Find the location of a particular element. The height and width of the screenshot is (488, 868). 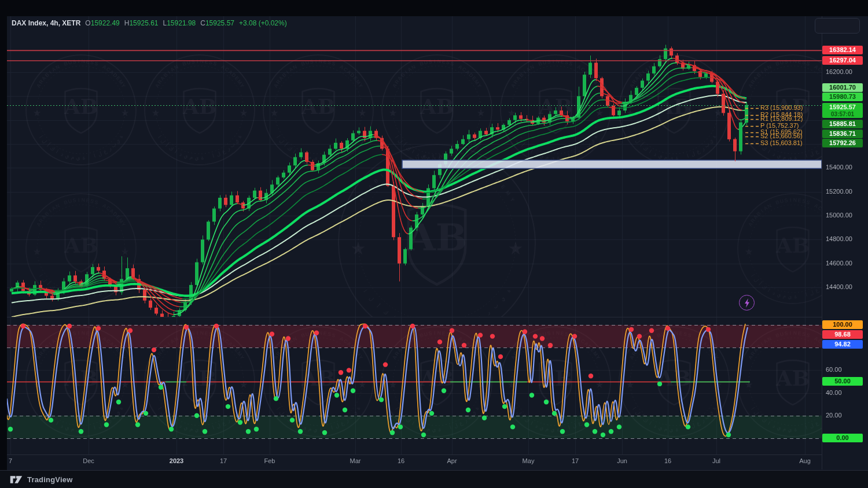

footer-bar: TradingView is located at coordinates (434, 479).